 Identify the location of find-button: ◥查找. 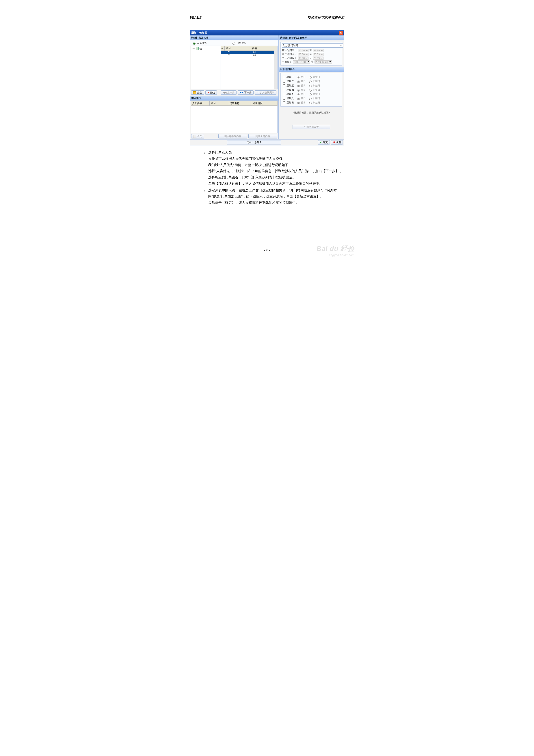
(211, 93).